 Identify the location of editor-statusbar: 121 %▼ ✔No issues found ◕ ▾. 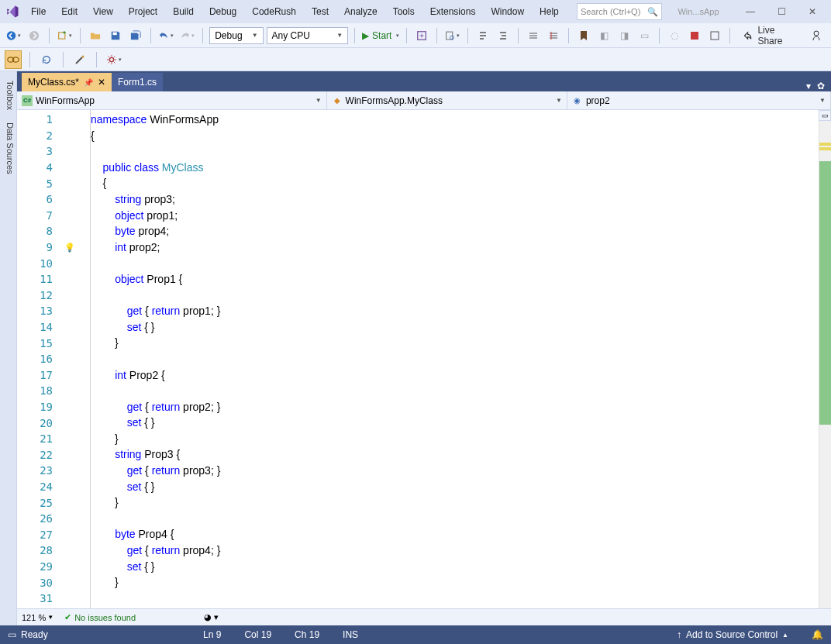
(424, 617).